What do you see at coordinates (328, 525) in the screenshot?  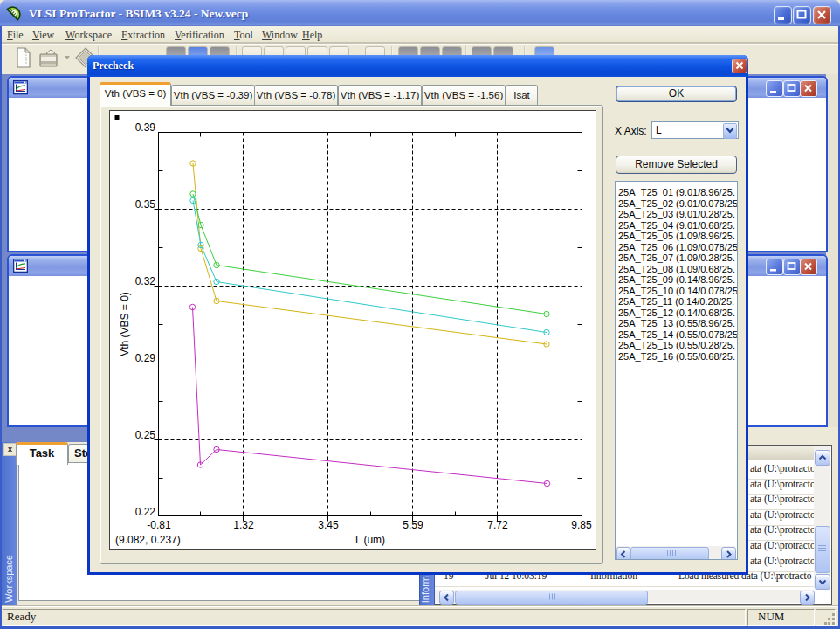 I see `svg-text: 3.45` at bounding box center [328, 525].